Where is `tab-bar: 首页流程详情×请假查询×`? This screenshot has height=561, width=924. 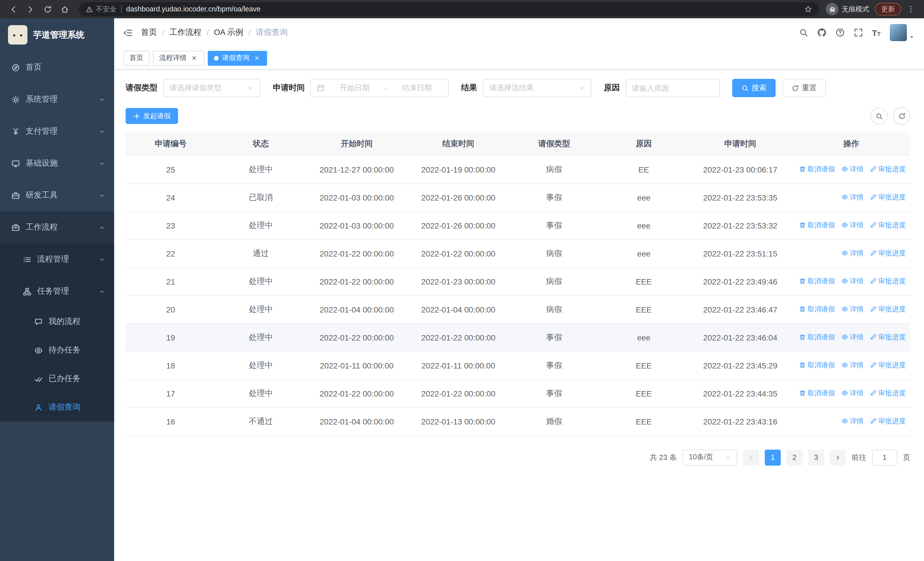 tab-bar: 首页流程详情×请假查询× is located at coordinates (519, 59).